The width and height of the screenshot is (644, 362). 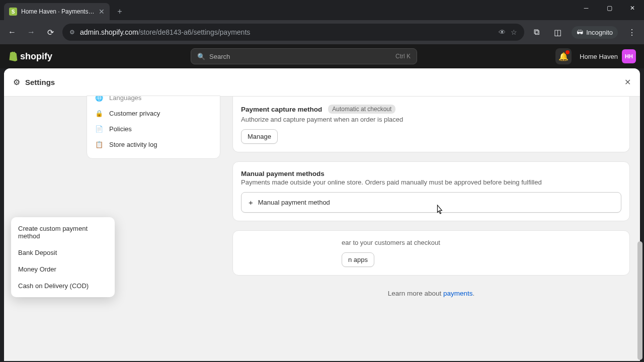 What do you see at coordinates (260, 137) in the screenshot?
I see `manage-button: Manage` at bounding box center [260, 137].